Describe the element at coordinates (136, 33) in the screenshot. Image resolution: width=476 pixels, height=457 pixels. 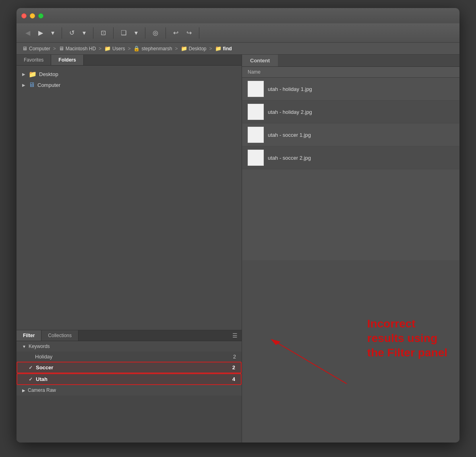
I see `copy-dropdown-button: ▾` at that location.